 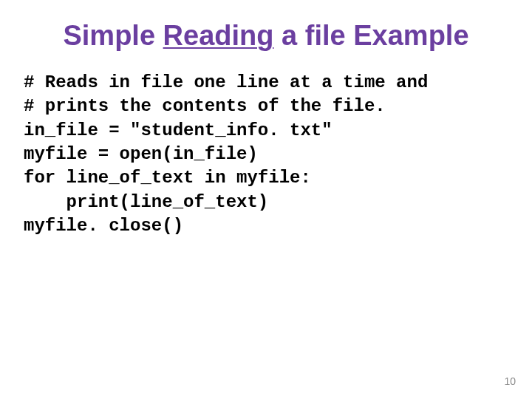 What do you see at coordinates (167, 177) in the screenshot?
I see `code-line-5: for line_of_text in myfile:` at bounding box center [167, 177].